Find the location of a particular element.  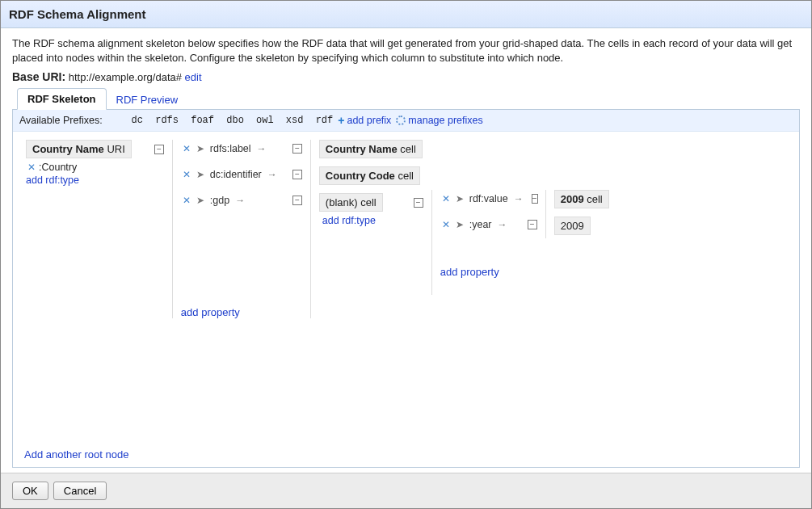

target-country-code: Country Code cell is located at coordinates (372, 176).